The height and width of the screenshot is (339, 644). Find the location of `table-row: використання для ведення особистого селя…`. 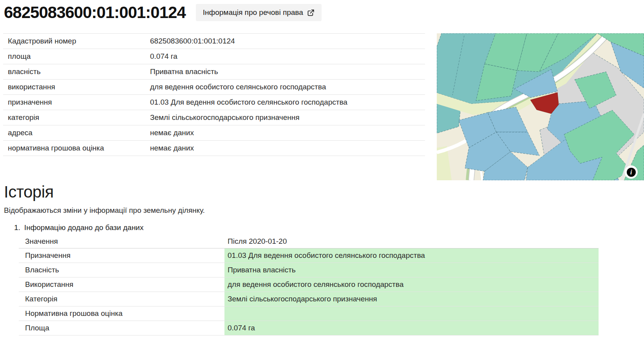

table-row: використання для ведення особистого селя… is located at coordinates (214, 87).